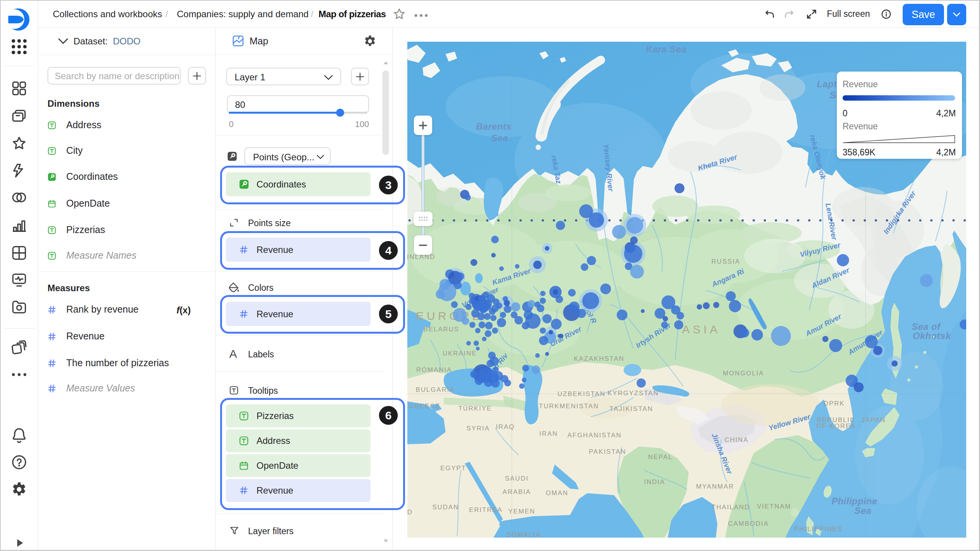 This screenshot has width=980, height=551. I want to click on svg-text: Okhotsk, so click(932, 336).